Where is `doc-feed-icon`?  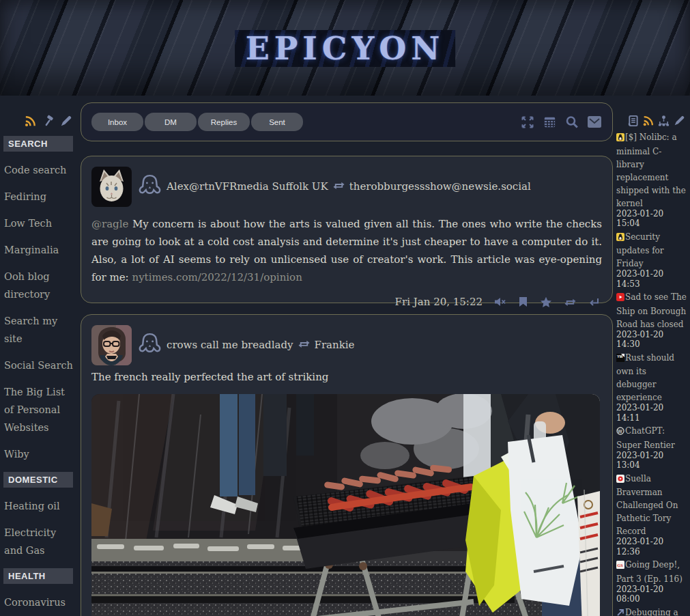 doc-feed-icon is located at coordinates (633, 121).